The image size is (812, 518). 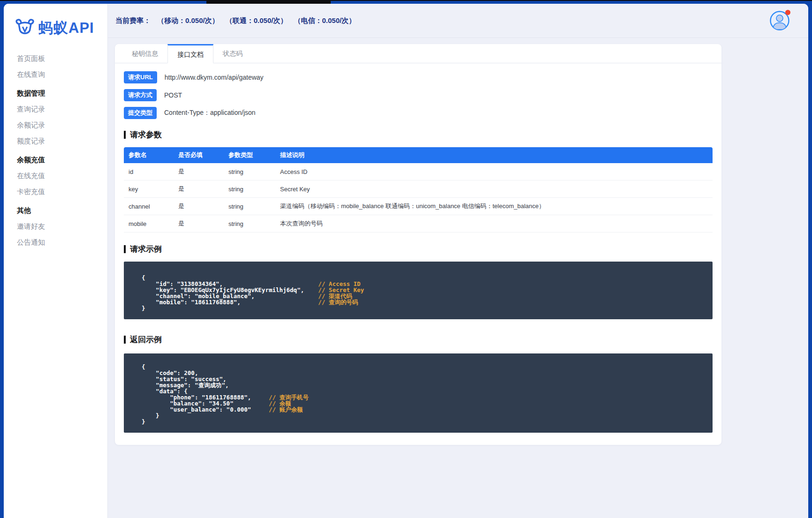 I want to click on sidebar-section-title: 数据管理, so click(x=62, y=93).